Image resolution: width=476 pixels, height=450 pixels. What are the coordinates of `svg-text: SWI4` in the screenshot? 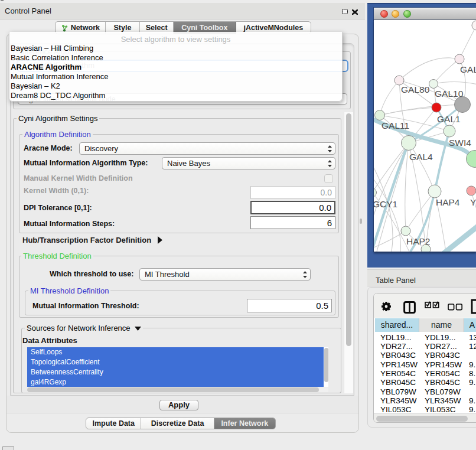 It's located at (460, 143).